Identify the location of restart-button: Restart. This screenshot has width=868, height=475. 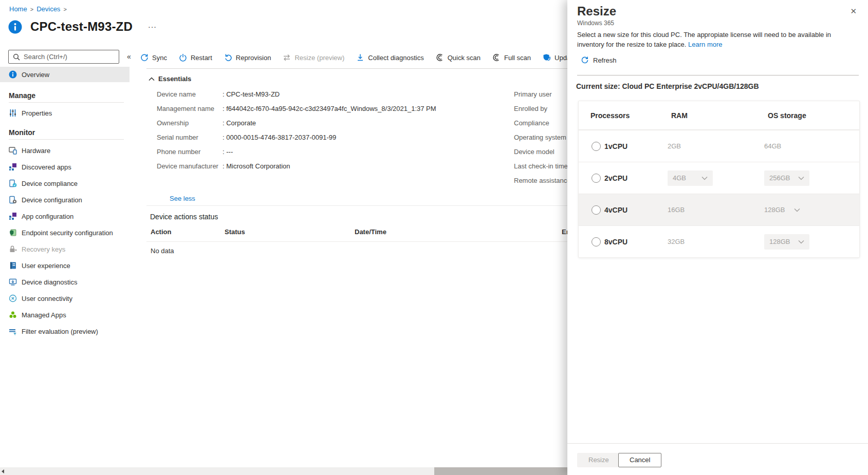
(195, 58).